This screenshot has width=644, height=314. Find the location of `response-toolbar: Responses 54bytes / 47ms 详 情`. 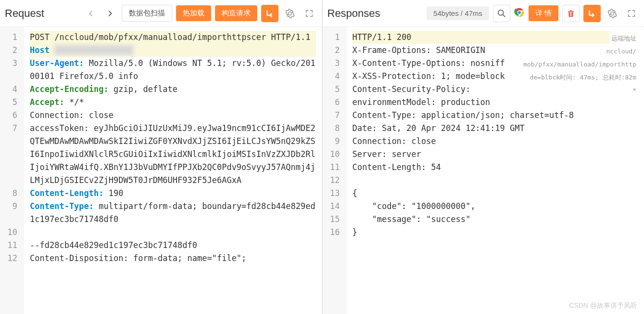

response-toolbar: Responses 54bytes / 47ms 详 情 is located at coordinates (484, 13).